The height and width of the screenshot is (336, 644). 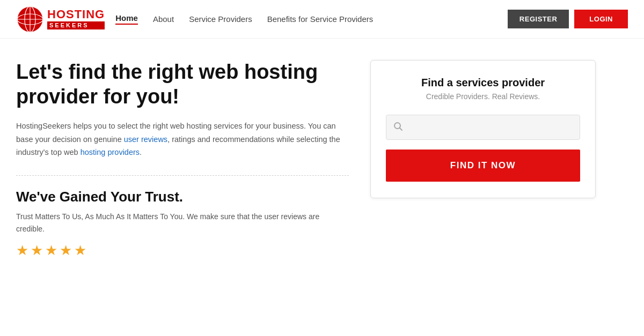 I want to click on star-1: ★, so click(x=23, y=251).